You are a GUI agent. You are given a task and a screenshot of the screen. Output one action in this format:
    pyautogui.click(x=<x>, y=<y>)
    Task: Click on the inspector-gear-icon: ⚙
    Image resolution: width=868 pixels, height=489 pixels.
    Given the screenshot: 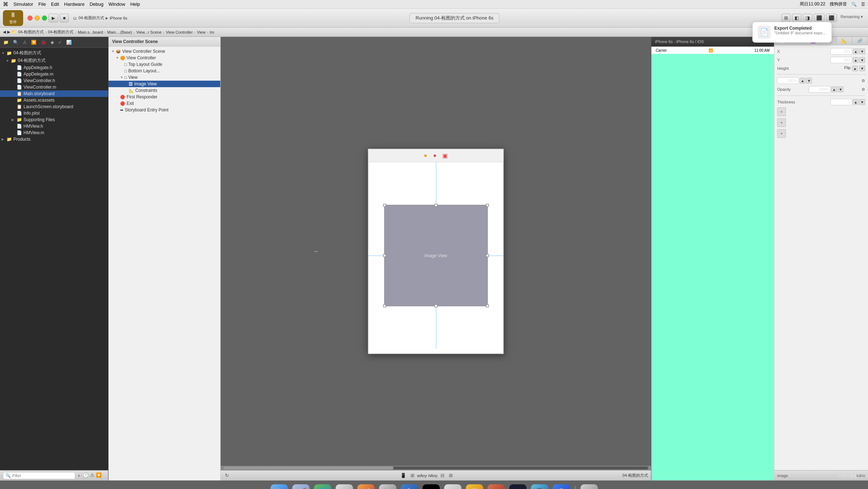 What is the action you would take?
    pyautogui.click(x=863, y=81)
    